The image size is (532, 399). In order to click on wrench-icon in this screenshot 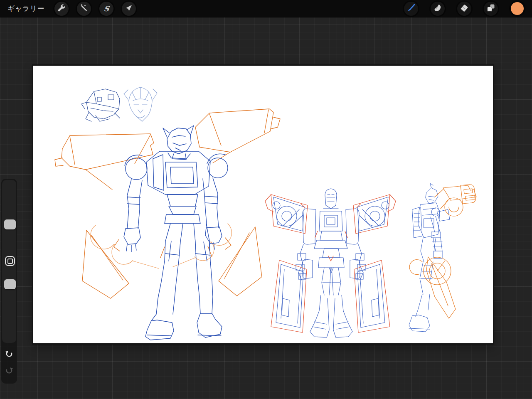, I will do `click(62, 8)`.